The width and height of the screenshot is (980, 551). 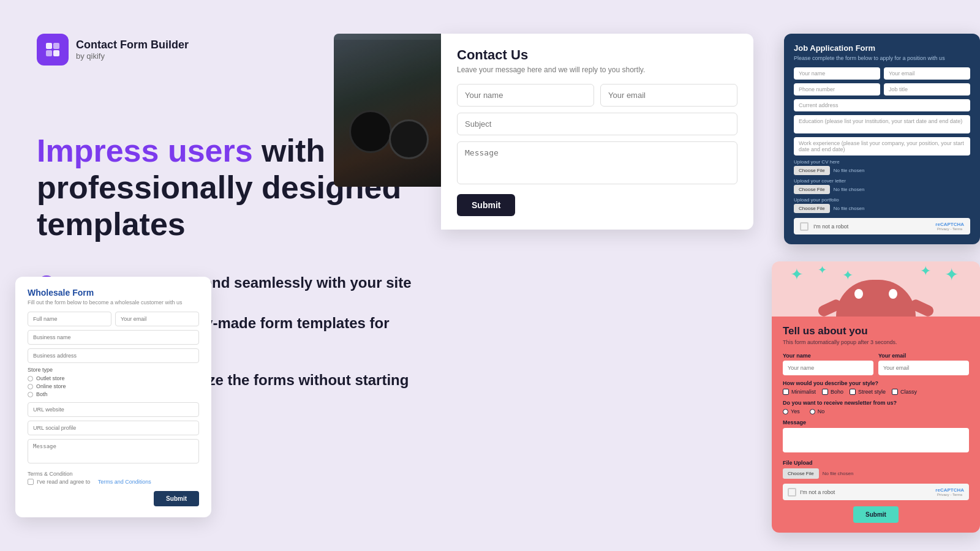 I want to click on tellus-name-input, so click(x=828, y=368).